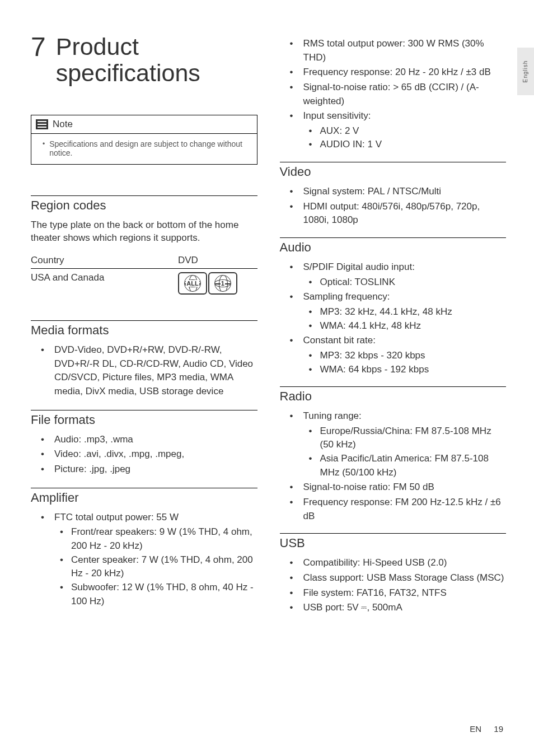  I want to click on video-hdmi: HDMI output: 480i/576i, 480p/576p, 720p,…, so click(393, 214).